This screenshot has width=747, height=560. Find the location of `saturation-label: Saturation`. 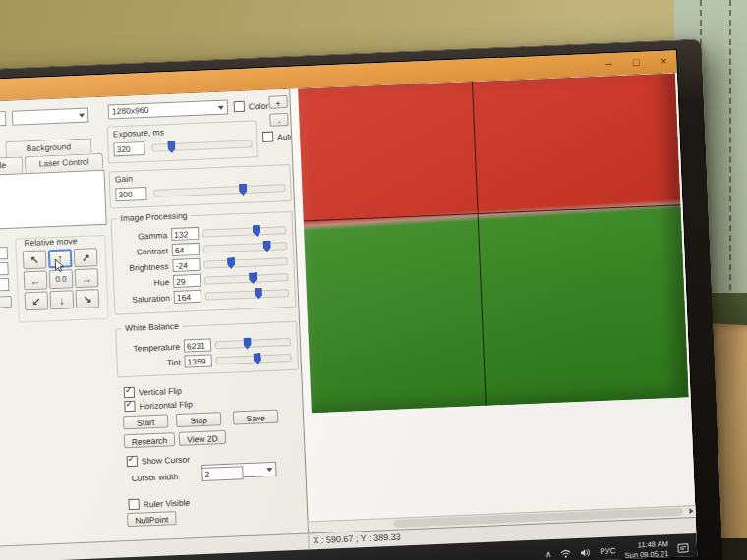

saturation-label: Saturation is located at coordinates (144, 299).